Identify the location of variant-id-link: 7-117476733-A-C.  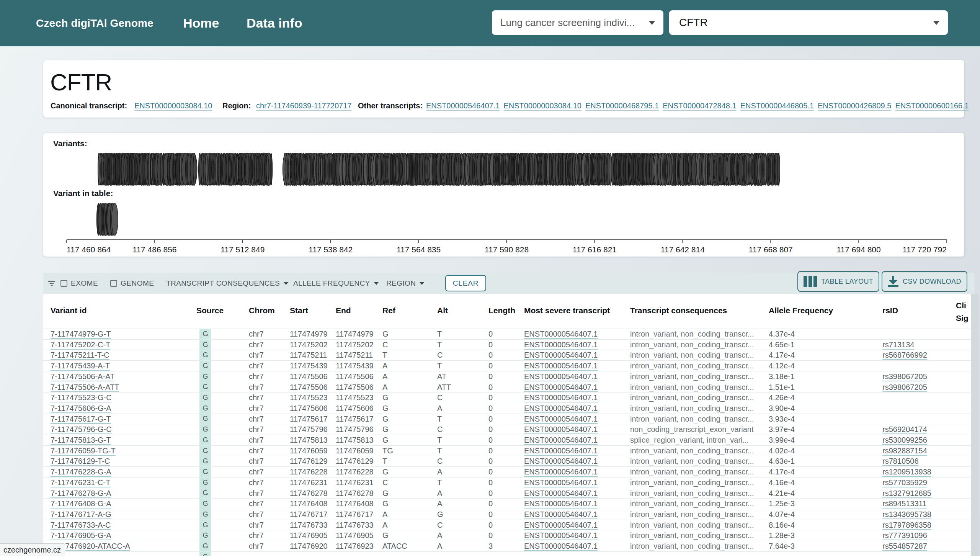
(81, 525).